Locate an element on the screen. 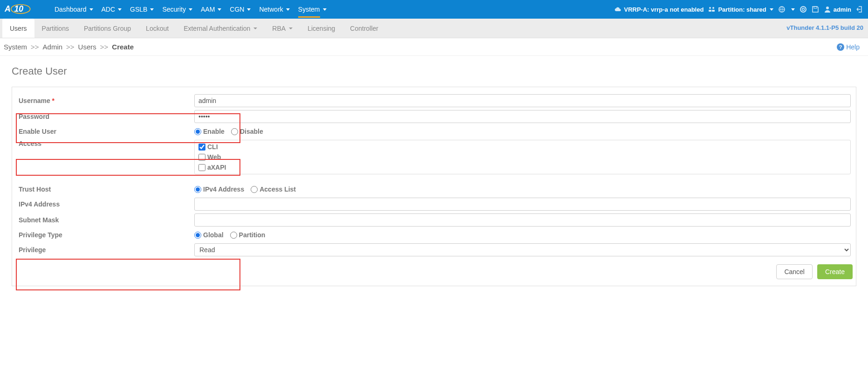 This screenshot has height=385, width=868. form-actions: Cancel Create is located at coordinates (434, 269).